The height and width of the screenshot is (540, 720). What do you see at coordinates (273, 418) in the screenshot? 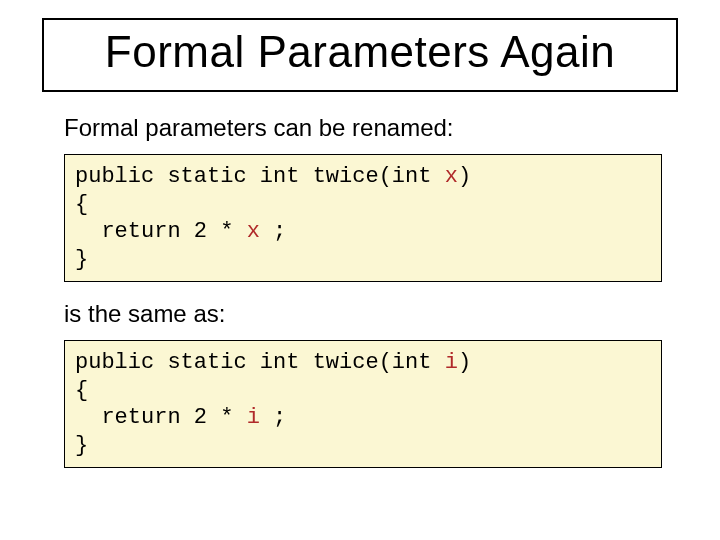
I see `code2-return-suffix: ;` at bounding box center [273, 418].